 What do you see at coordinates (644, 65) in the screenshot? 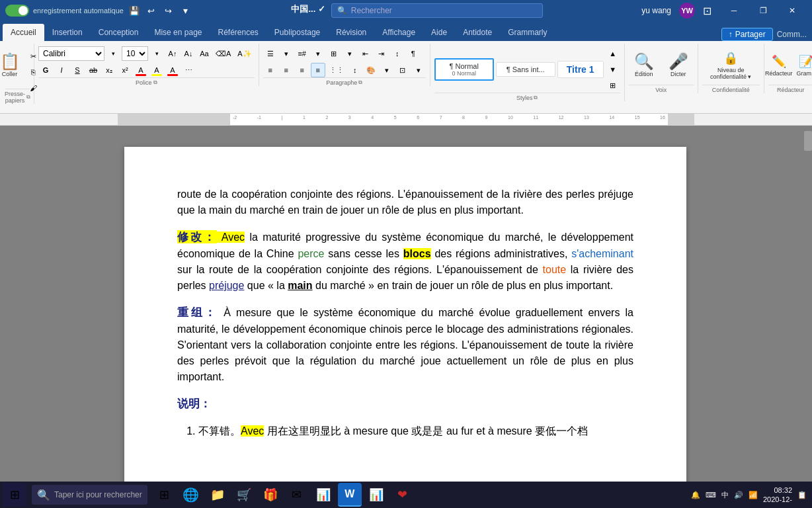
I see `edition-button: 🔍 Édition` at bounding box center [644, 65].